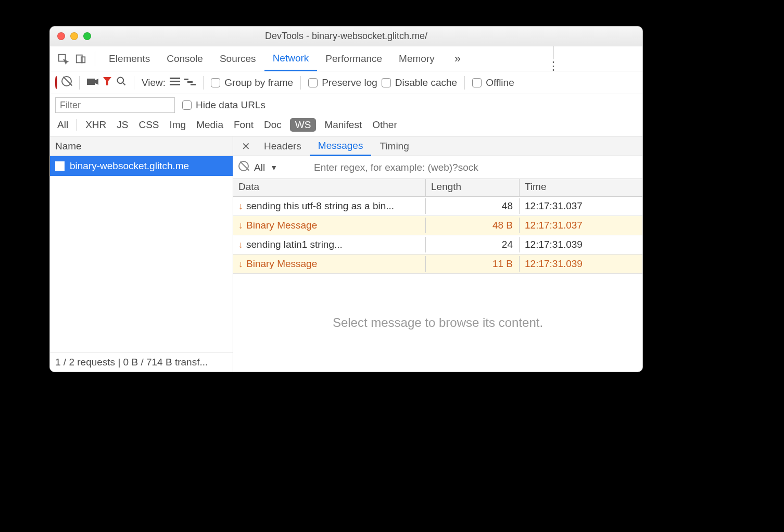  Describe the element at coordinates (259, 83) in the screenshot. I see `group-by-frame-label: Group by frame` at that location.